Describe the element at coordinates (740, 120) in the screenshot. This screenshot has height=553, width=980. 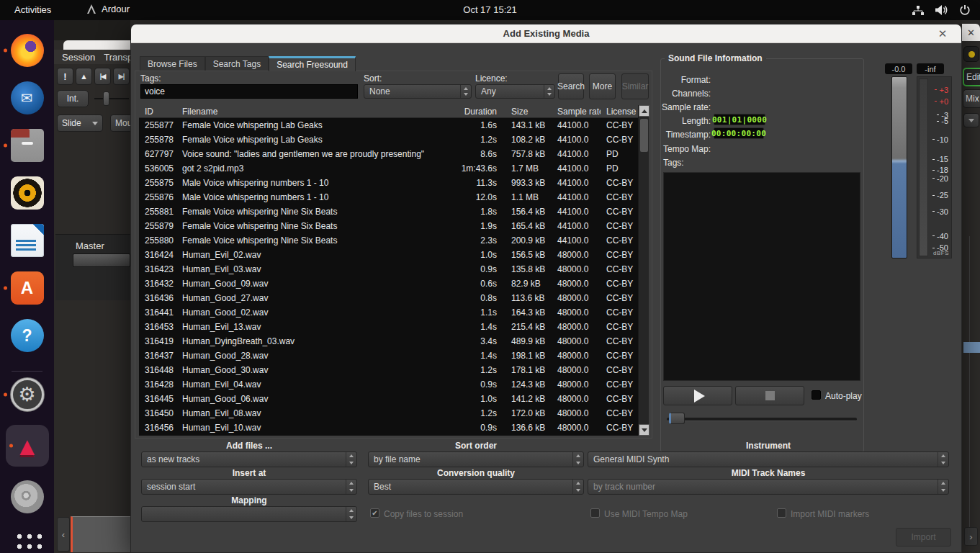
I see `length-clock: 001|01|0000` at that location.